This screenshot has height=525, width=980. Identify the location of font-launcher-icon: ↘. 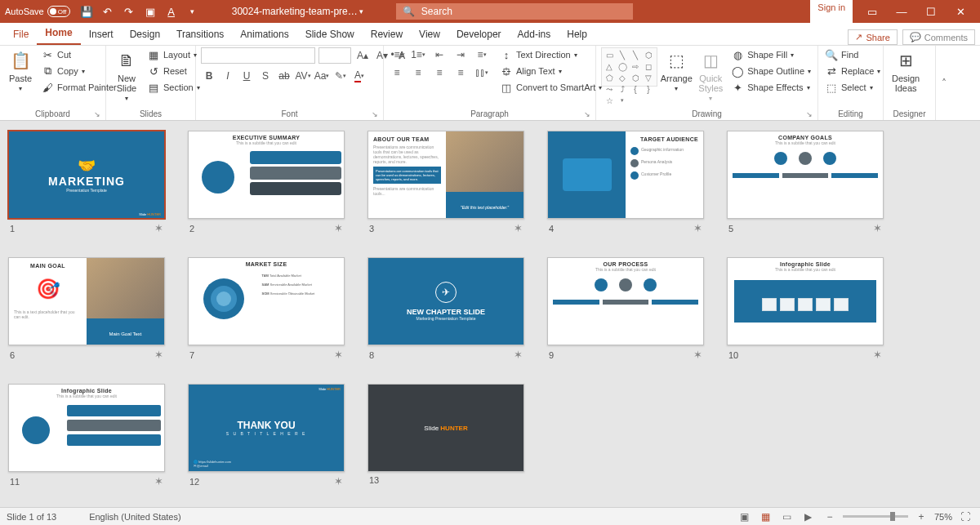
(375, 114).